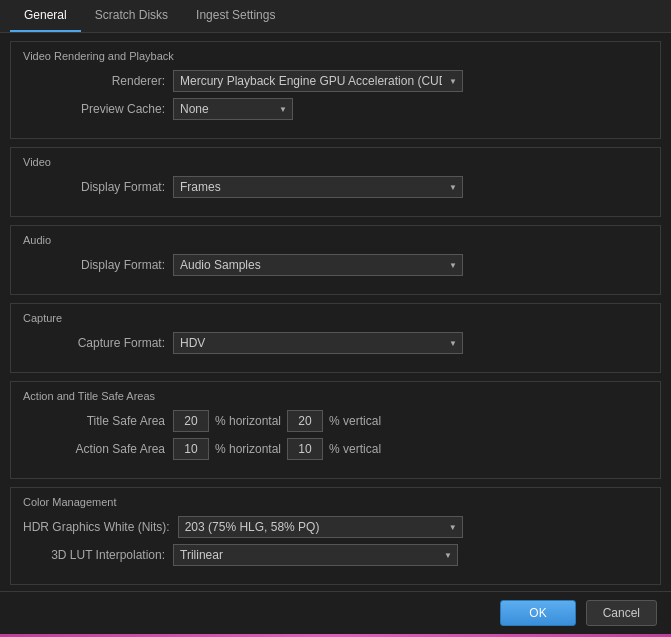 The image size is (671, 637). Describe the element at coordinates (336, 109) in the screenshot. I see `preview-cache-row: Preview Cache: None I-Frame Only MPEG MP…` at that location.